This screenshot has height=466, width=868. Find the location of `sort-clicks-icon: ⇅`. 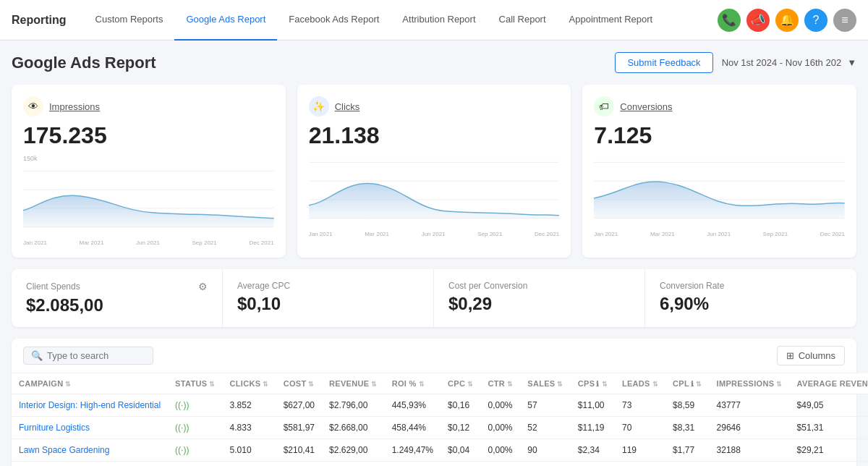

sort-clicks-icon: ⇅ is located at coordinates (265, 384).